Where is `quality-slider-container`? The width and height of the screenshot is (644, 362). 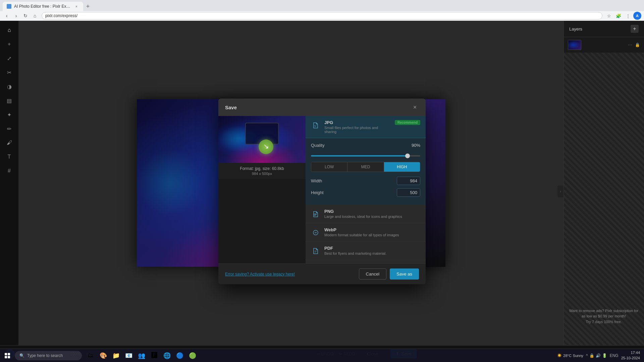
quality-slider-container is located at coordinates (366, 155).